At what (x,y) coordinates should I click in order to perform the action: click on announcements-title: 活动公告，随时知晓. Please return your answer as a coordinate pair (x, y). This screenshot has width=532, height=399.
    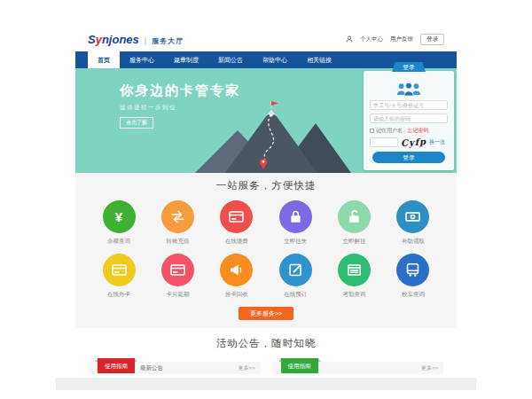
    Looking at the image, I should click on (266, 344).